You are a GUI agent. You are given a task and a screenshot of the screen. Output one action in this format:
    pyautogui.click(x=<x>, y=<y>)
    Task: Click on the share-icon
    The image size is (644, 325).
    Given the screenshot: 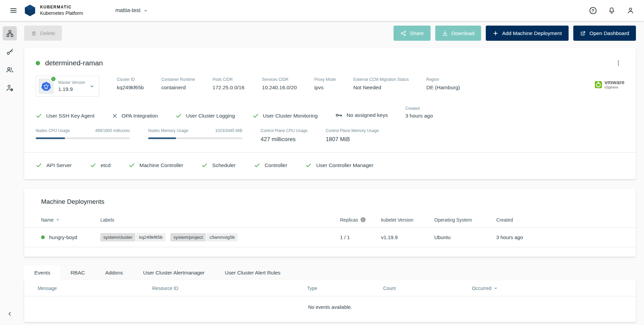 What is the action you would take?
    pyautogui.click(x=403, y=33)
    